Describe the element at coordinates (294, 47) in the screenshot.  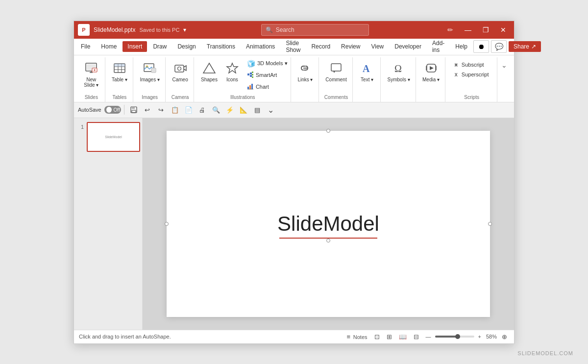
I see `menu-bar: File Home Insert Draw Design Transitions…` at that location.